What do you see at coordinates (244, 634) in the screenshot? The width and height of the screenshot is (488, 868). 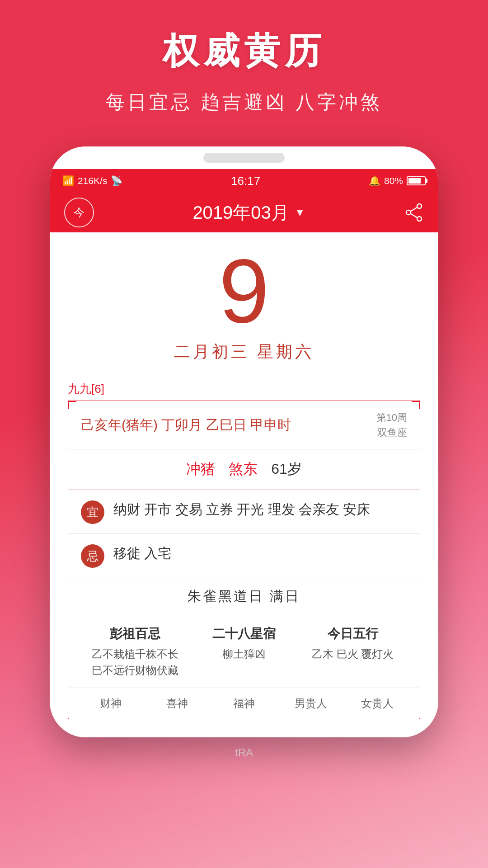 I see `stars-title: 二十八星宿` at bounding box center [244, 634].